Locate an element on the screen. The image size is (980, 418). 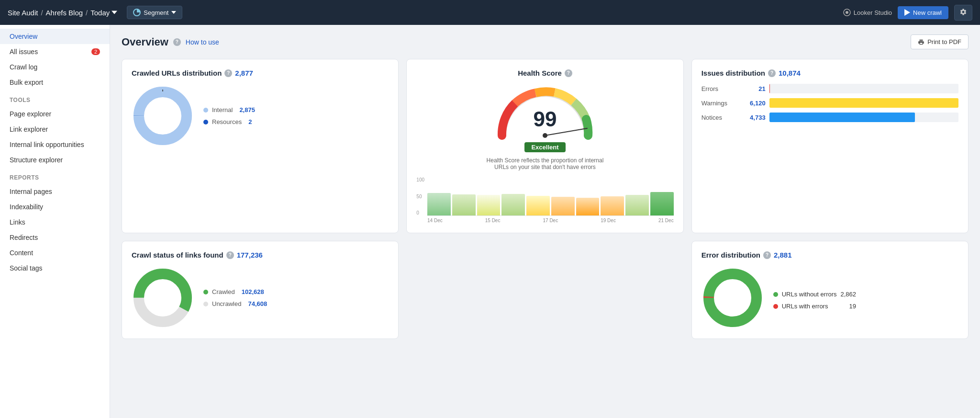
sidebar-item-content: Content is located at coordinates (55, 253).